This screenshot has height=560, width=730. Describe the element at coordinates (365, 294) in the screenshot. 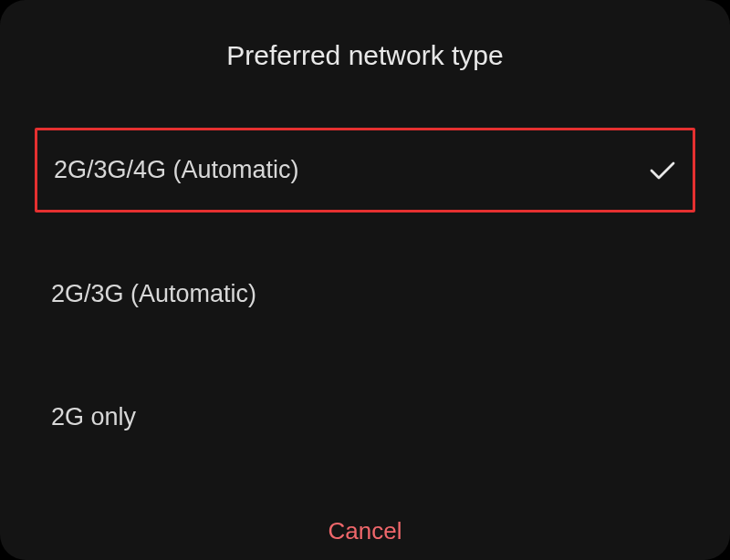

I see `network-option-2g-3g-auto: 2G/3G (Automatic)` at that location.